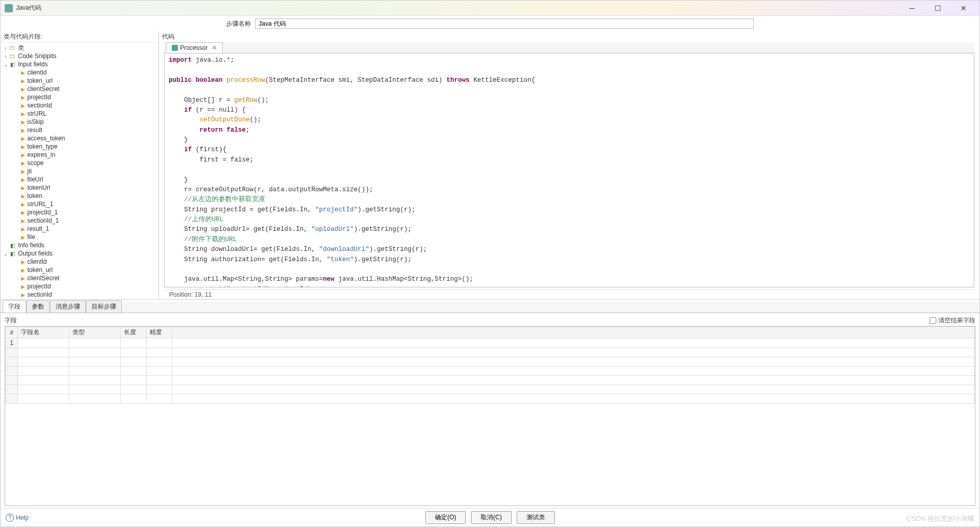 This screenshot has height=527, width=980. What do you see at coordinates (79, 122) in the screenshot?
I see `tree-leaf-isSkip: ▶isSkip` at bounding box center [79, 122].